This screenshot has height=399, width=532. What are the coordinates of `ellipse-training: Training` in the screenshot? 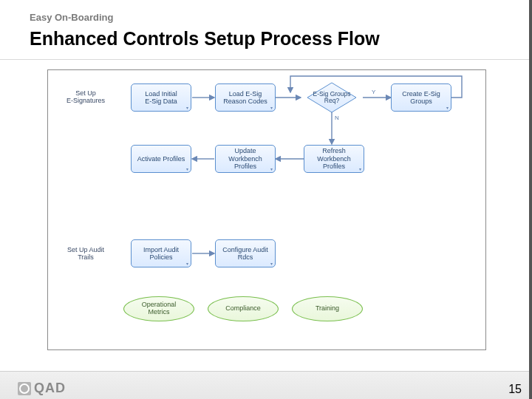 It's located at (327, 309).